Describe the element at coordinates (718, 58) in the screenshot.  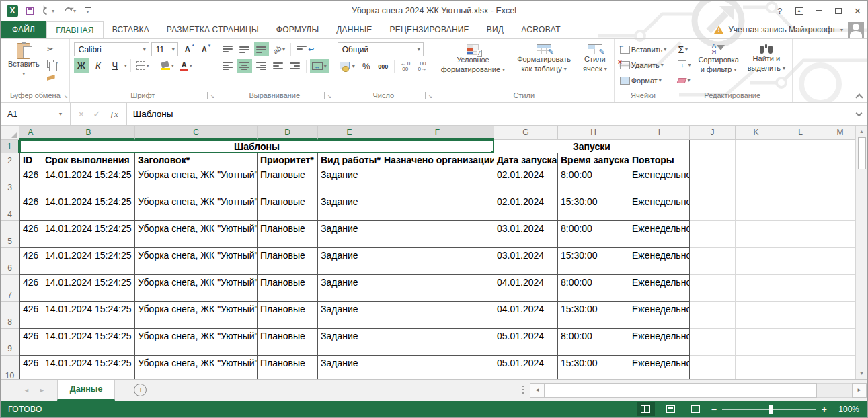
I see `sort-filter-button: АЯ Сортировка и фильтр▾` at that location.